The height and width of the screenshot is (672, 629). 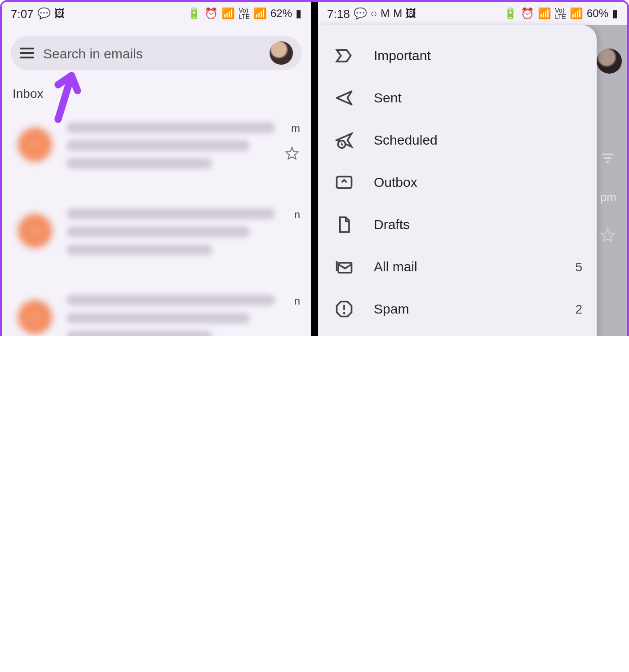 I want to click on battery-percent: 62%, so click(x=281, y=13).